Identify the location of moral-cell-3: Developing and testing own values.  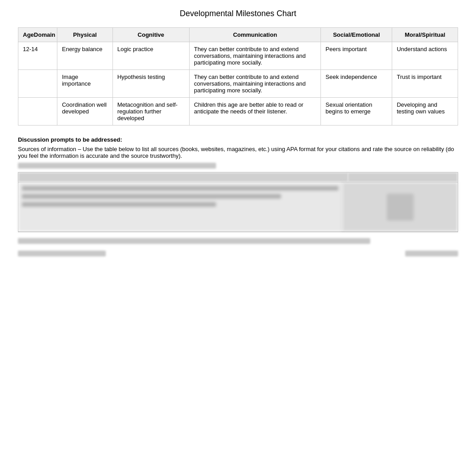
(425, 112).